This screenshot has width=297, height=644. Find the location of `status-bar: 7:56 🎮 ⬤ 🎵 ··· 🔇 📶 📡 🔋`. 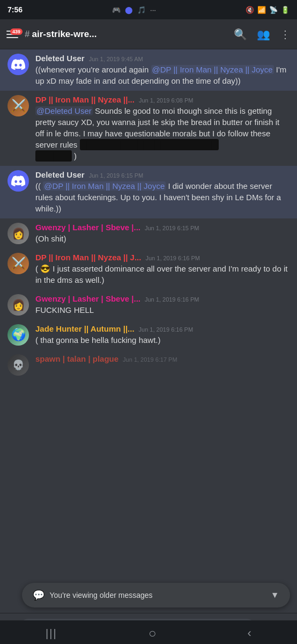

status-bar: 7:56 🎮 ⬤ 🎵 ··· 🔇 📶 📡 🔋 is located at coordinates (148, 10).